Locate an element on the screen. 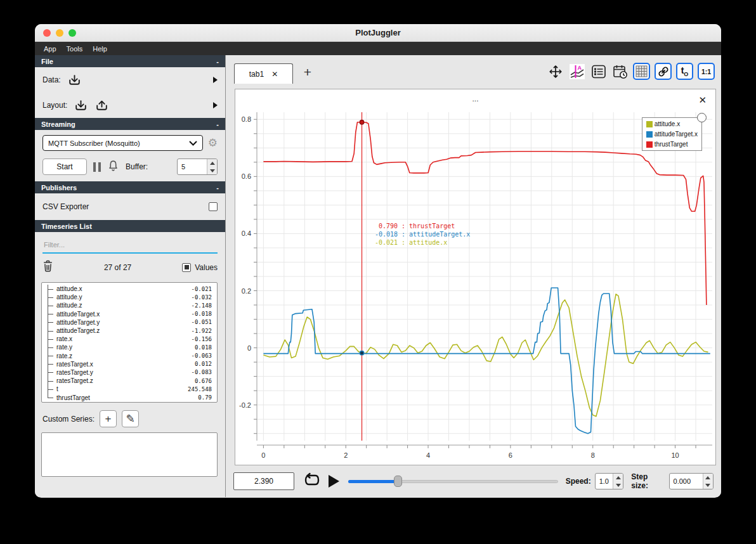 This screenshot has height=544, width=756. plot-toolbar: A tO 1:1 is located at coordinates (630, 71).